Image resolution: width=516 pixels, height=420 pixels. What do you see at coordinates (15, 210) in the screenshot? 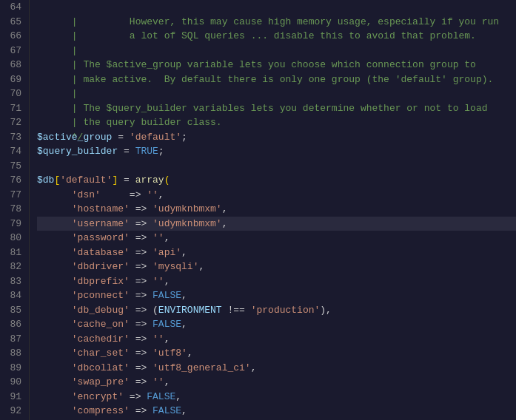
I see `line-numbers: 64 65 66 67 68 69 70 71 72 73 74 75 76 7…` at bounding box center [15, 210].